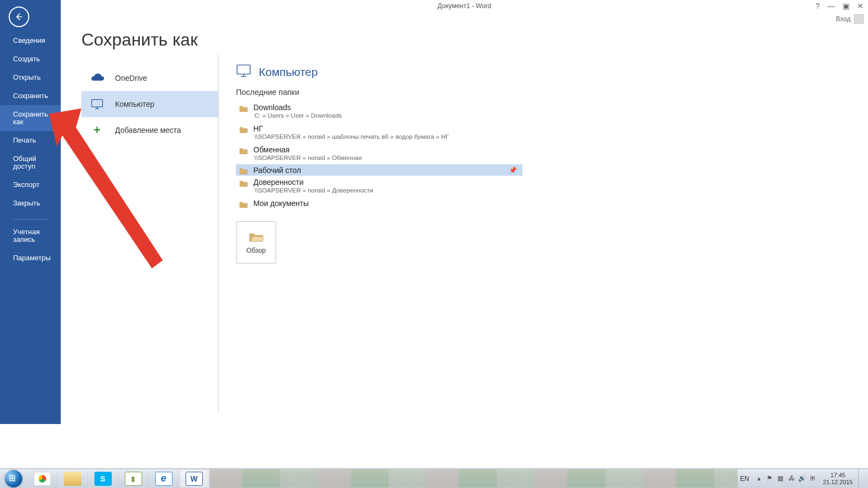 Image resolution: width=868 pixels, height=488 pixels. I want to click on sidebar-separator, so click(30, 219).